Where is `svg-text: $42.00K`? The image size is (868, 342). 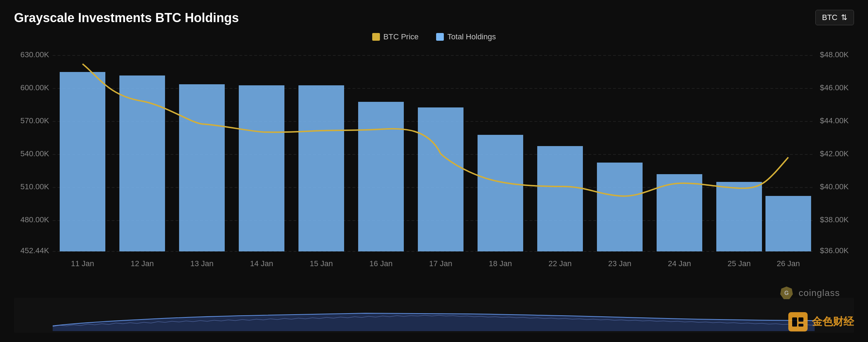 svg-text: $42.00K is located at coordinates (834, 154).